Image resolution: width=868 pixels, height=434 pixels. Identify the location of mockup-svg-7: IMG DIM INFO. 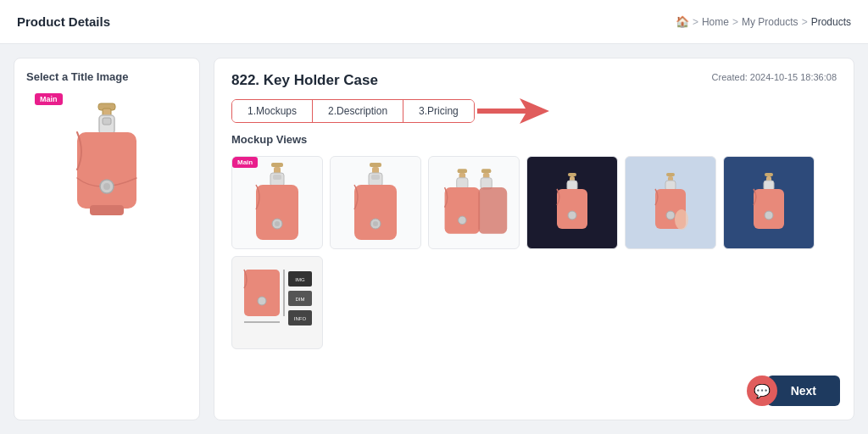
(278, 303).